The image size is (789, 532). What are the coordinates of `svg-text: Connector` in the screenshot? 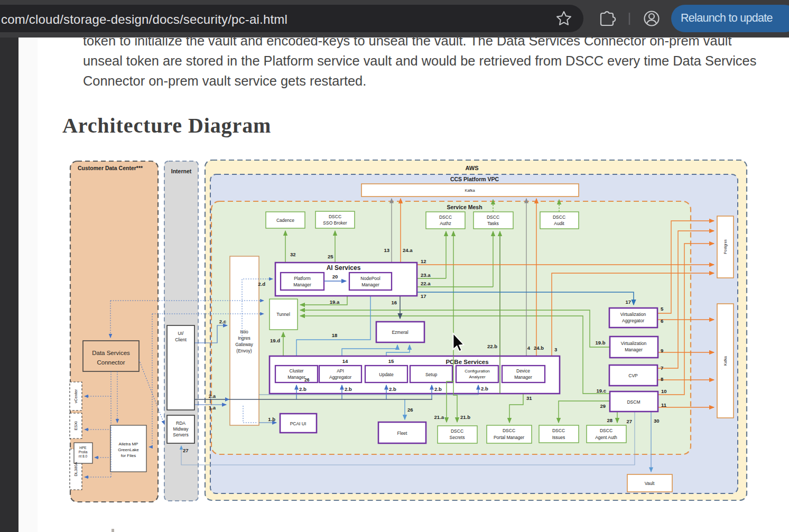 It's located at (111, 362).